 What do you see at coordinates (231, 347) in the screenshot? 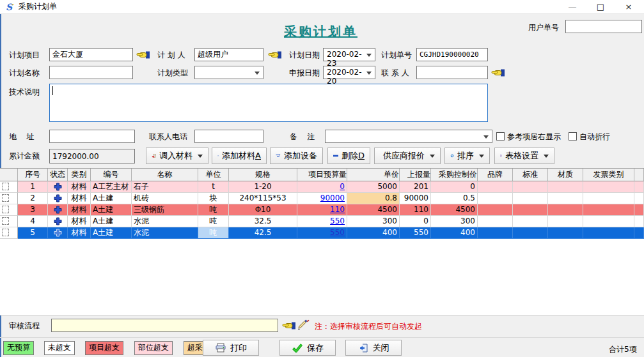
I see `print-button: 打印` at bounding box center [231, 347].